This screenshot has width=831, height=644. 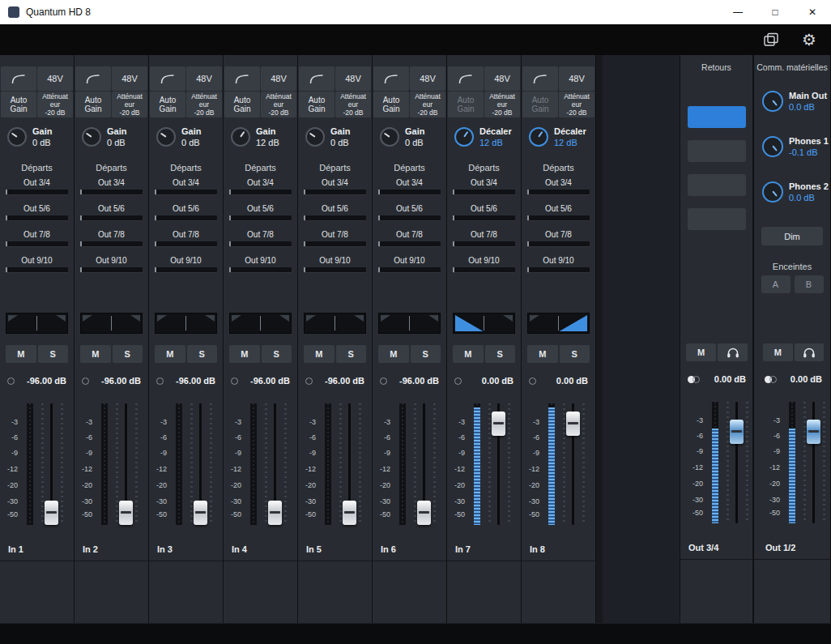 I want to click on hardware-output-knob, so click(x=773, y=147).